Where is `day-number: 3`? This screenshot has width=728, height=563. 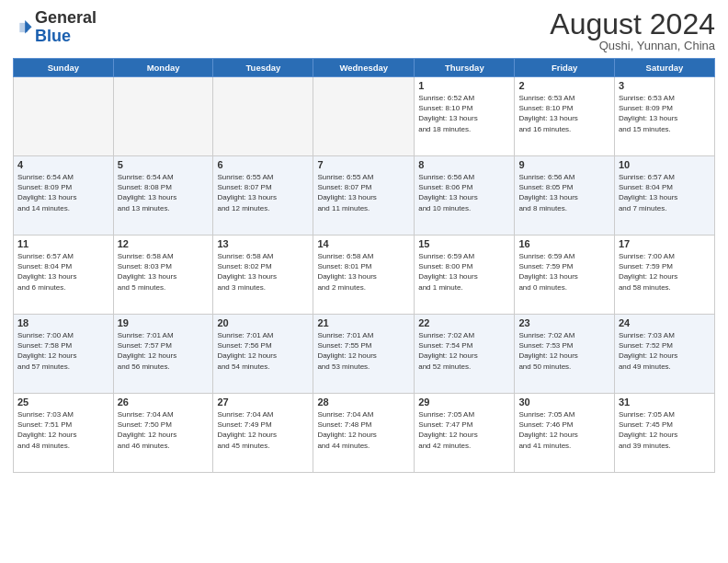 day-number: 3 is located at coordinates (665, 86).